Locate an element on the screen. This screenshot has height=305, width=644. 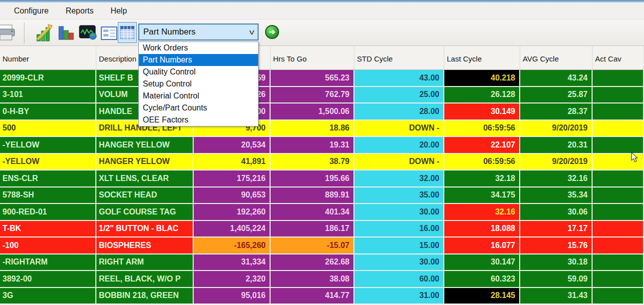
number-cell: -RIGHTARM is located at coordinates (48, 263).